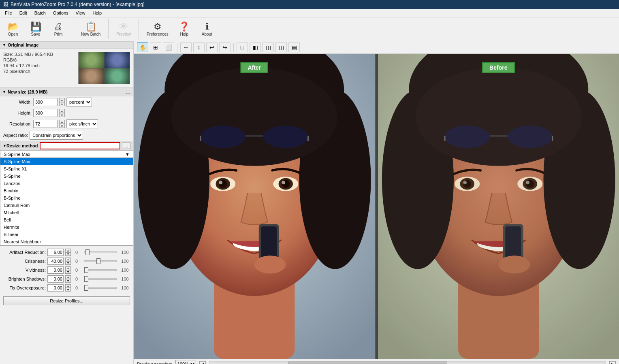 Image resolution: width=619 pixels, height=364 pixels. I want to click on help-button: ❓ Help, so click(184, 29).